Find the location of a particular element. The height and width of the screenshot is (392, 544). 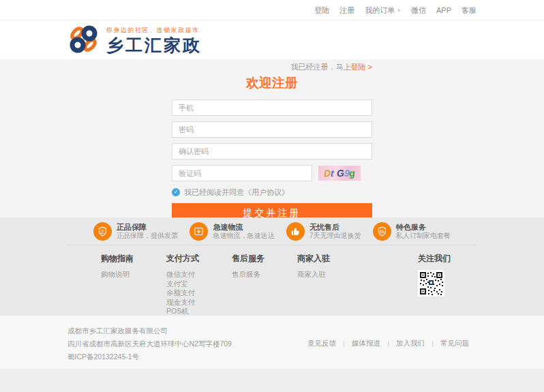

topbar-link-label: 登陆 is located at coordinates (322, 11).